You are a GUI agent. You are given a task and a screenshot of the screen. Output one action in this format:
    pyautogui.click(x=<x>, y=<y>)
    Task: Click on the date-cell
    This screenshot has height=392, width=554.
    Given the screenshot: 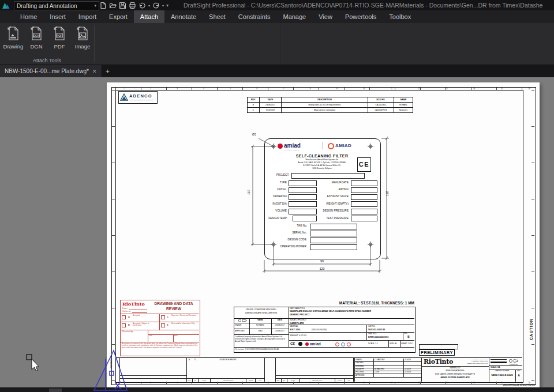 What is the action you would take?
    pyautogui.click(x=204, y=360)
    